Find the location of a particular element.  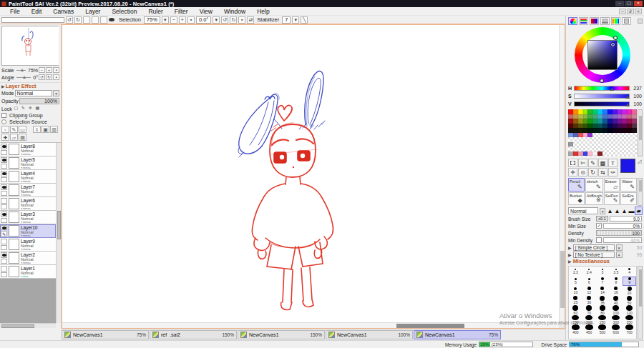

miscellaneous-expander: ▶ is located at coordinates (570, 262).